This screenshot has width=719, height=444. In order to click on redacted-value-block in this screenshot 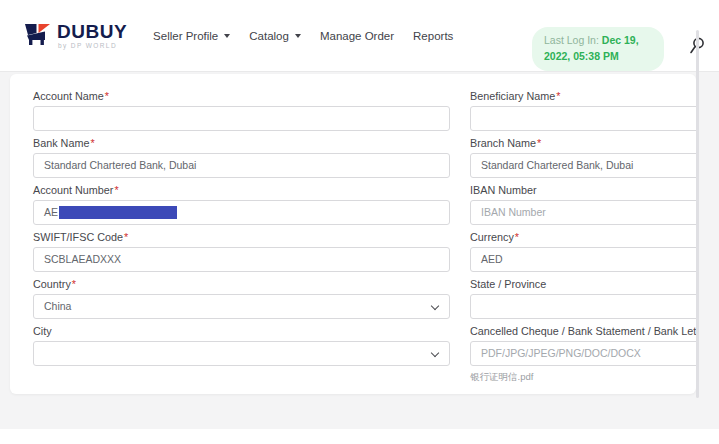, I will do `click(118, 212)`.